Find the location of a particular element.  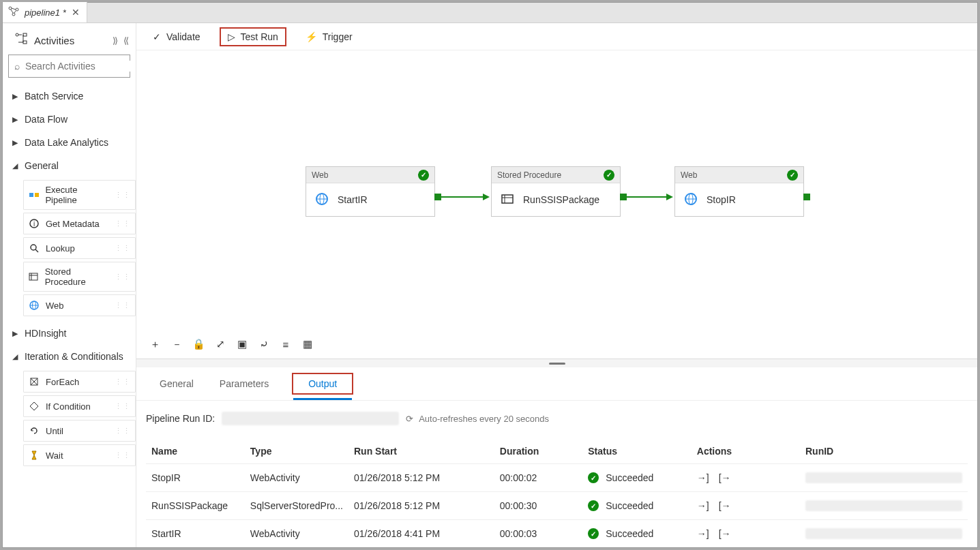

trigger-button: ⚡ Trigger is located at coordinates (329, 37).